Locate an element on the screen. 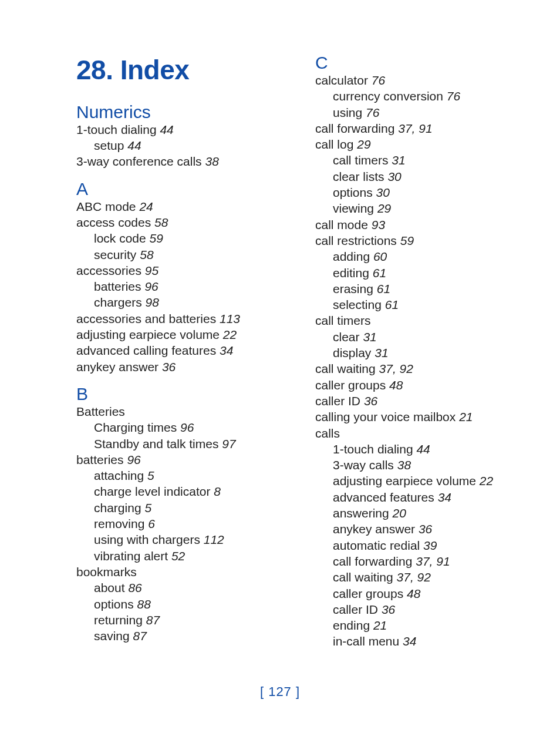 The image size is (560, 733). entry-page-ref: 44 is located at coordinates (423, 449).